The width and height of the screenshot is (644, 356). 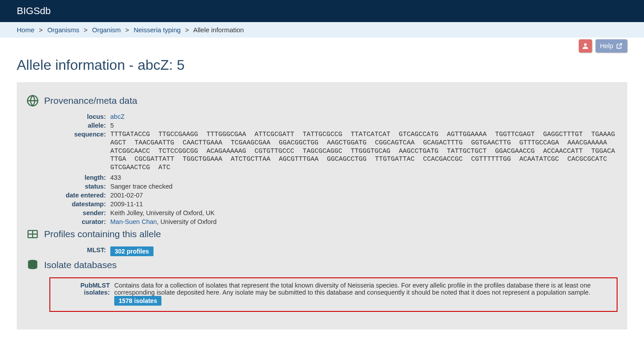 What do you see at coordinates (585, 46) in the screenshot?
I see `user-icon` at bounding box center [585, 46].